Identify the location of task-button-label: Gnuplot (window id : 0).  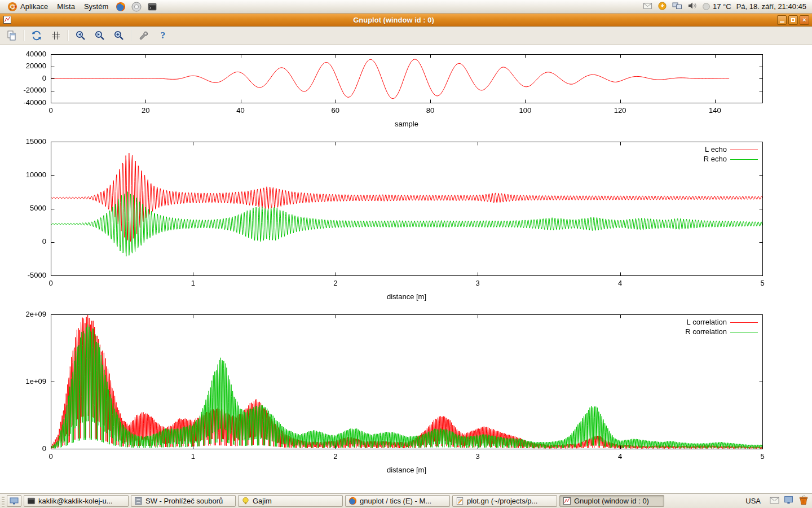
(611, 501).